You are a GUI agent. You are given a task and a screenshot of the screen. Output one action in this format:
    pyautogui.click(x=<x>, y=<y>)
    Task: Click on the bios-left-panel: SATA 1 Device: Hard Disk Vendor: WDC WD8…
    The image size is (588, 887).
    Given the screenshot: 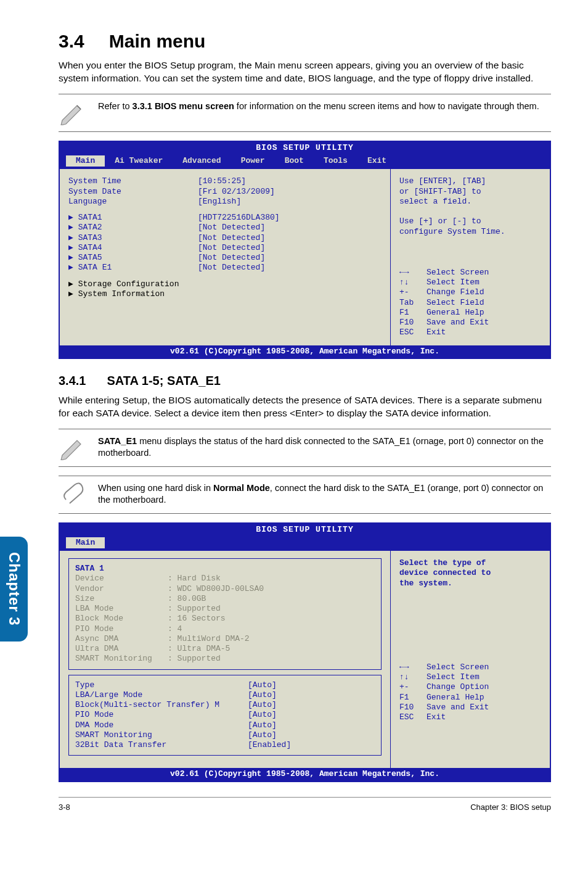 What is the action you would take?
    pyautogui.click(x=226, y=659)
    